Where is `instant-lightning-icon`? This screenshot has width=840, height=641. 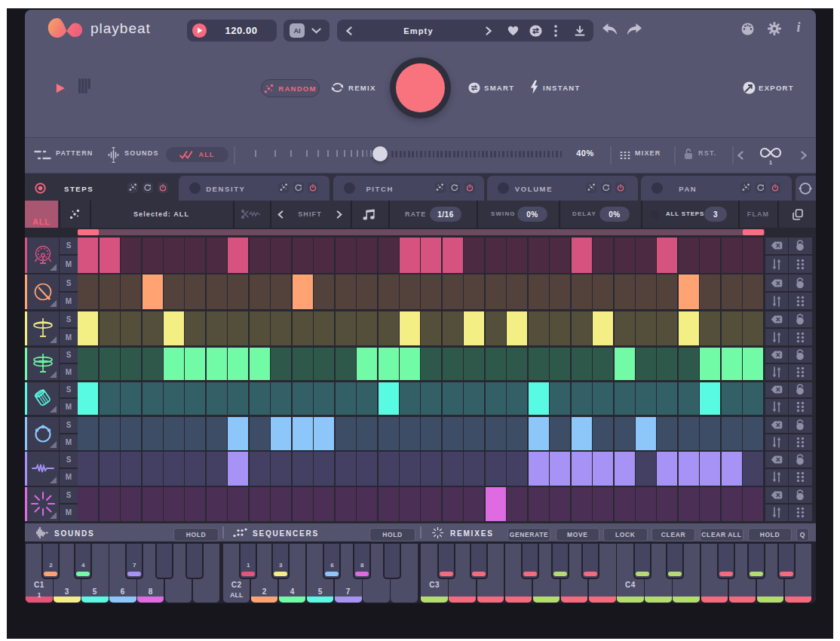 instant-lightning-icon is located at coordinates (534, 87).